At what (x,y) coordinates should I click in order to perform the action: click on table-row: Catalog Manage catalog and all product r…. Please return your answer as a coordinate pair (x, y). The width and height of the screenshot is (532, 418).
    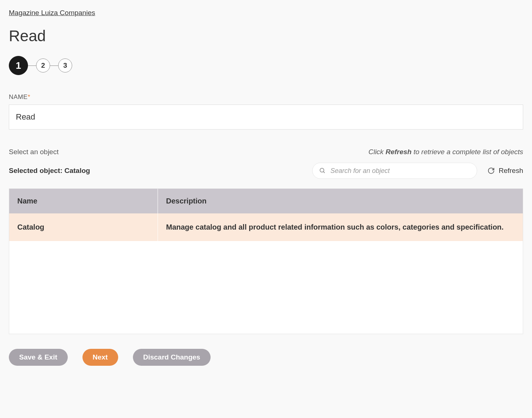
    Looking at the image, I should click on (266, 227).